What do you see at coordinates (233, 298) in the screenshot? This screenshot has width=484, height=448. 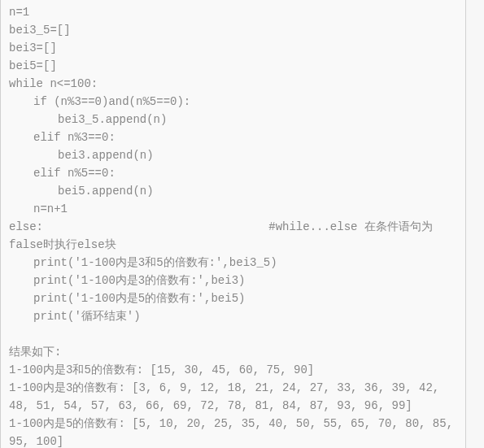 I see `code-line: print('1-100内是5的倍数有:',bei5)` at bounding box center [233, 298].